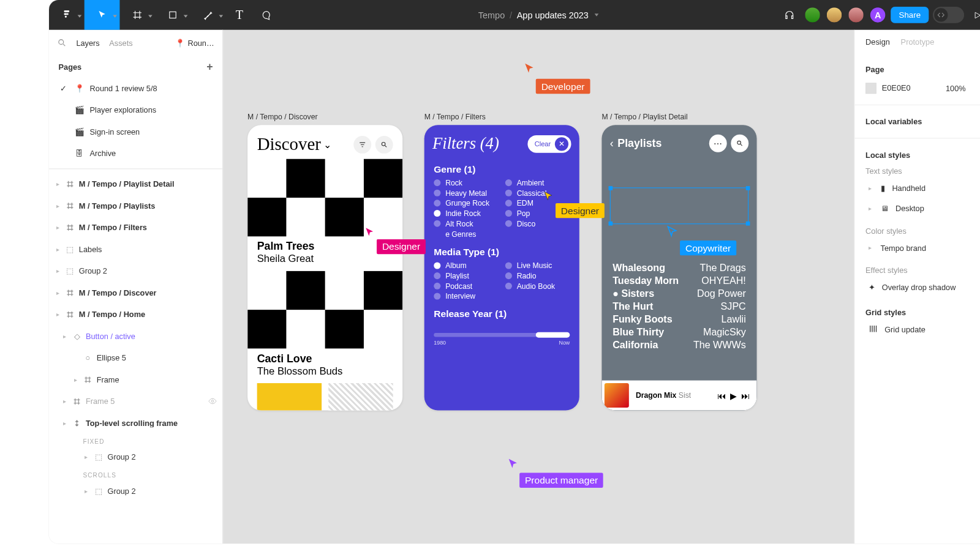 The height and width of the screenshot is (560, 980). I want to click on selection-box, so click(679, 206).